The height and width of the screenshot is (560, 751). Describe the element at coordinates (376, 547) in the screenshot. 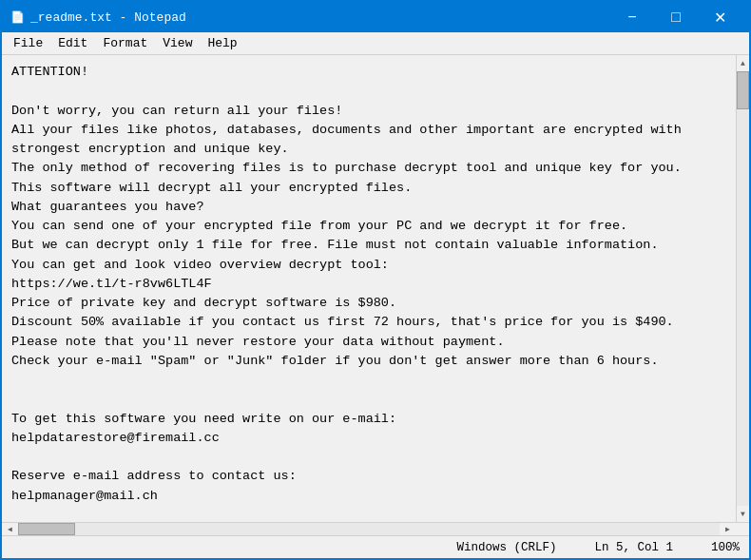

I see `status-bar: Windows (CRLF) Ln 5, Col 1 100%` at that location.